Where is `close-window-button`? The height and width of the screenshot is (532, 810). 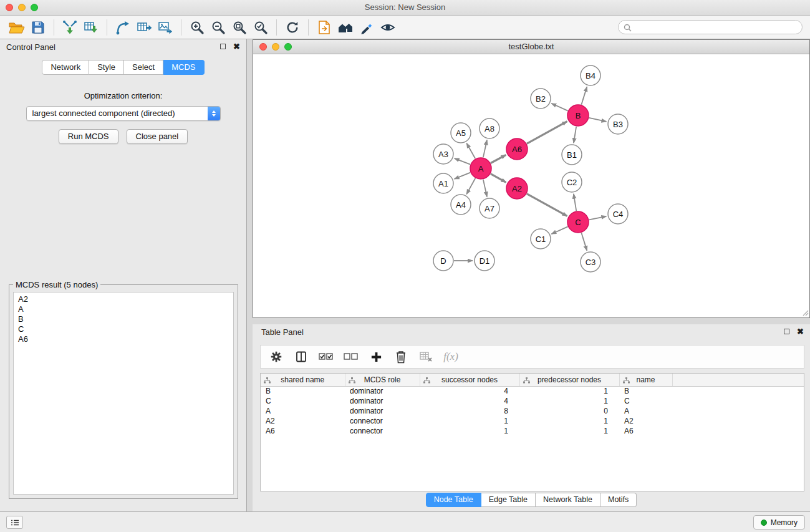
close-window-button is located at coordinates (9, 7).